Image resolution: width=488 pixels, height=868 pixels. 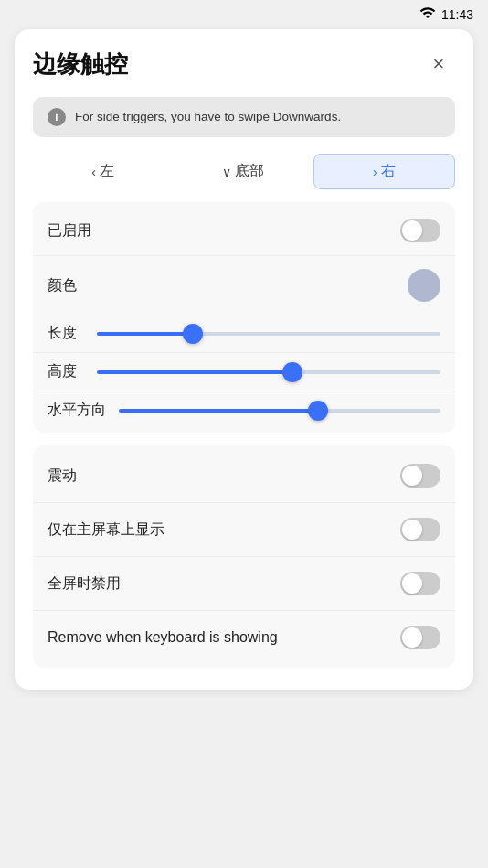 I want to click on status-time: 11:43, so click(x=457, y=15).